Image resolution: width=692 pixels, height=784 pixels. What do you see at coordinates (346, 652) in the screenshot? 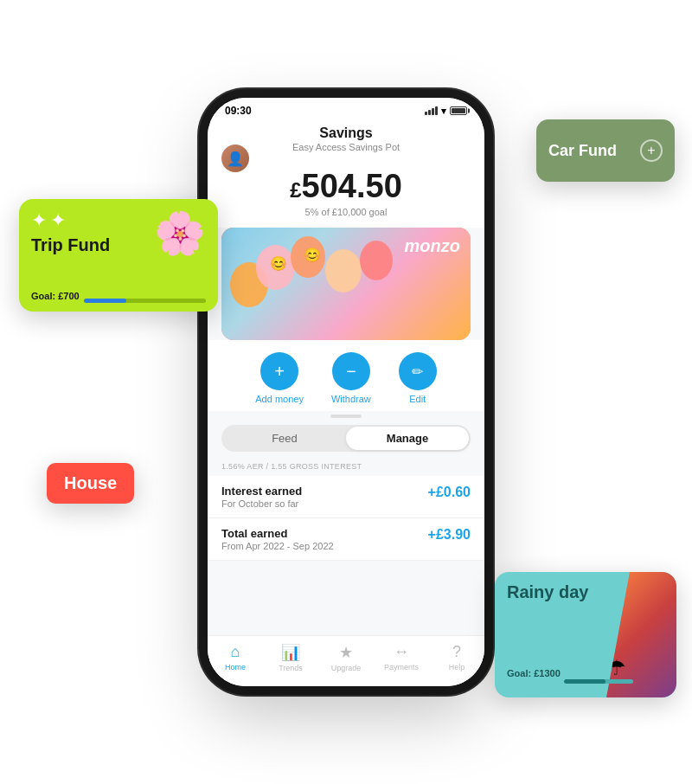
I see `upgrade-icon: ★` at bounding box center [346, 652].